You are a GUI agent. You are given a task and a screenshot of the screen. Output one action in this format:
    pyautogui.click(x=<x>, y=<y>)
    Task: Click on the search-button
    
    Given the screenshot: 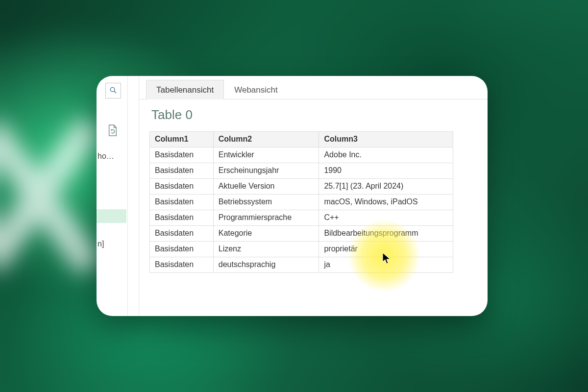 What is the action you would take?
    pyautogui.click(x=113, y=91)
    